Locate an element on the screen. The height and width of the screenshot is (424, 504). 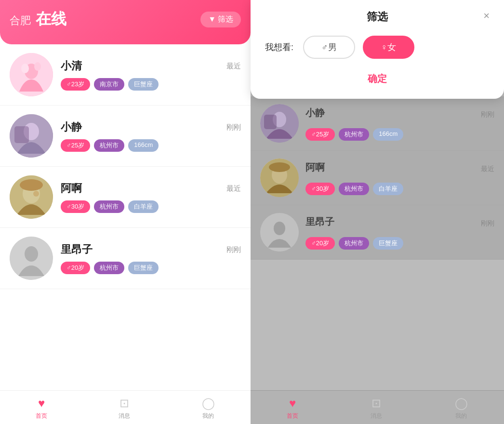
right-nav-item-profile: ◯ 我的 is located at coordinates (462, 409).